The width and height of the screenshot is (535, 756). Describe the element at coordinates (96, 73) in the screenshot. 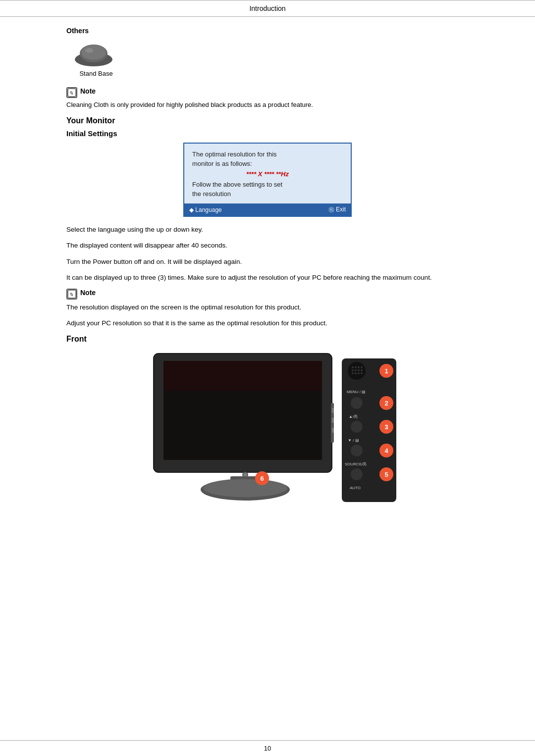

I see `stand-base-caption: Stand Base` at that location.